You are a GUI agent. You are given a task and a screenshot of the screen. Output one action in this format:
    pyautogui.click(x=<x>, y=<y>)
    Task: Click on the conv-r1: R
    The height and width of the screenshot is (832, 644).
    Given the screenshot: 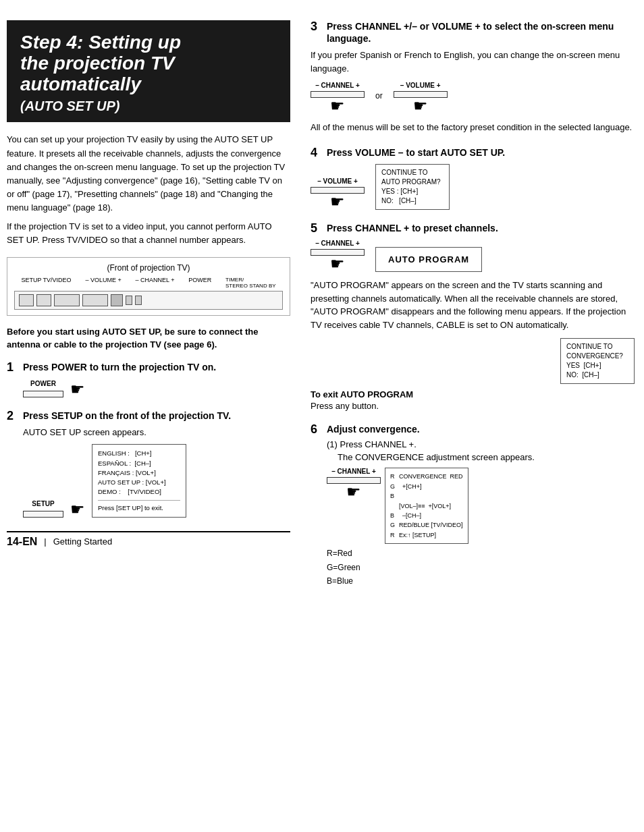 What is the action you would take?
    pyautogui.click(x=393, y=476)
    